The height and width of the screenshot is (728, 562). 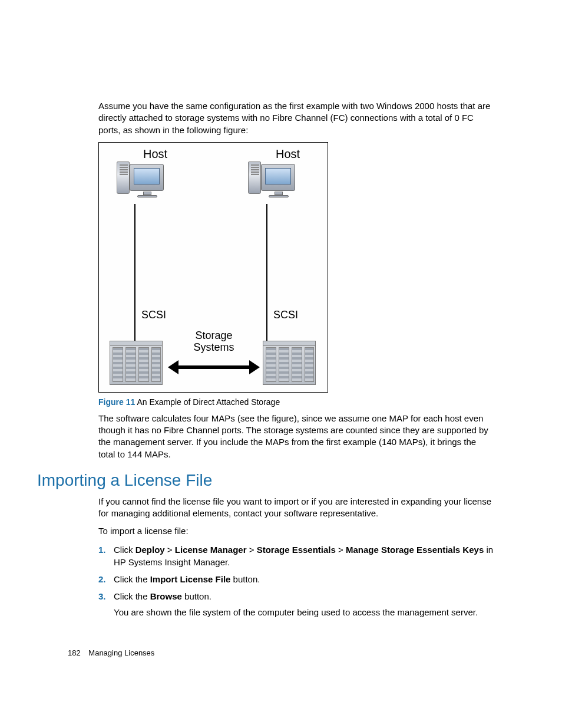 What do you see at coordinates (214, 342) in the screenshot?
I see `storage-systems-label: Storage Systems` at bounding box center [214, 342].